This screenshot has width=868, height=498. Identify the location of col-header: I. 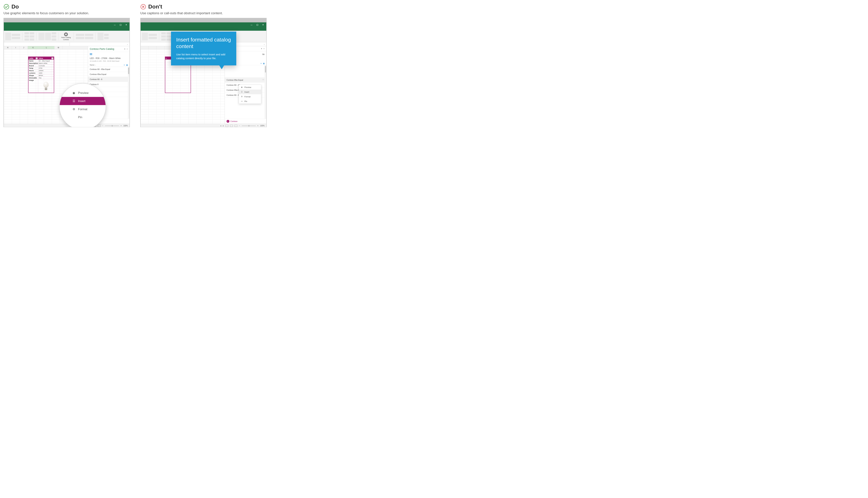
(16, 48).